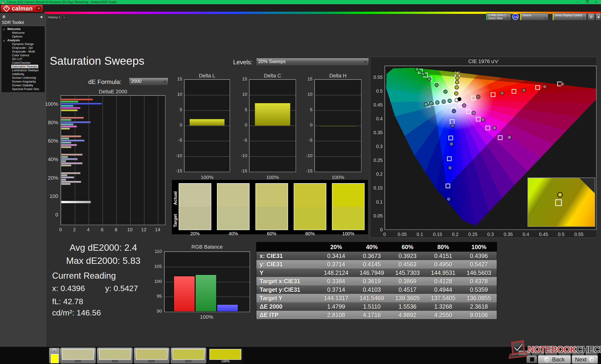  Describe the element at coordinates (561, 234) in the screenshot. I see `cie-x-tick: 0.5` at that location.